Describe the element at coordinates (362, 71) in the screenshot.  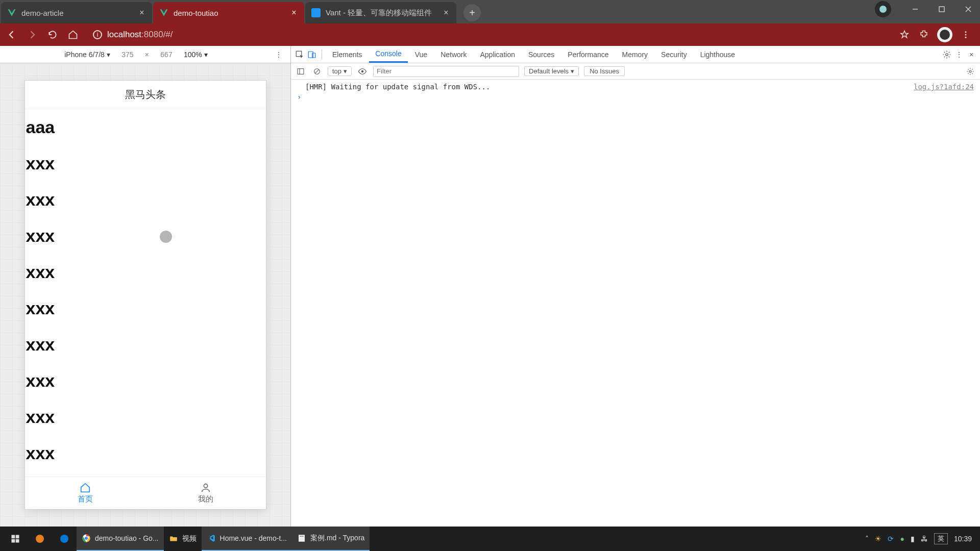
I see `live-expression-icon` at that location.